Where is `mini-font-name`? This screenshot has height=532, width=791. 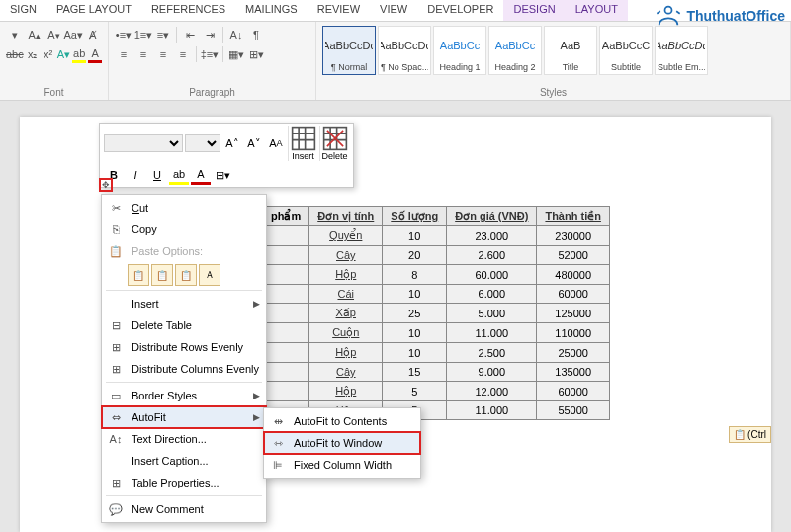 mini-font-name is located at coordinates (143, 143).